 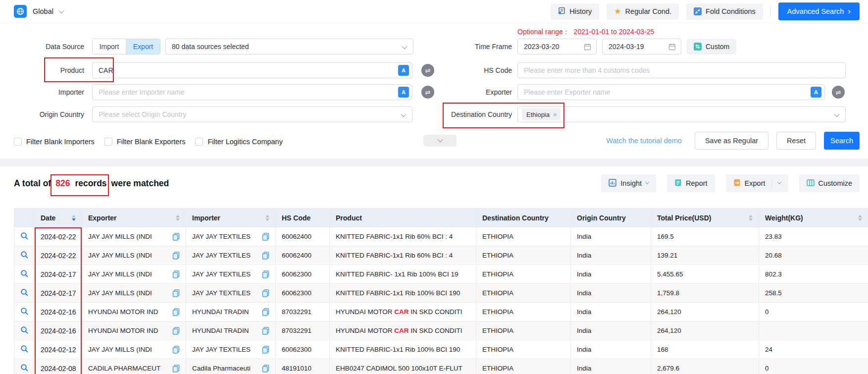 I want to click on regular-cond-button: ★ Regular Cond., so click(x=643, y=12).